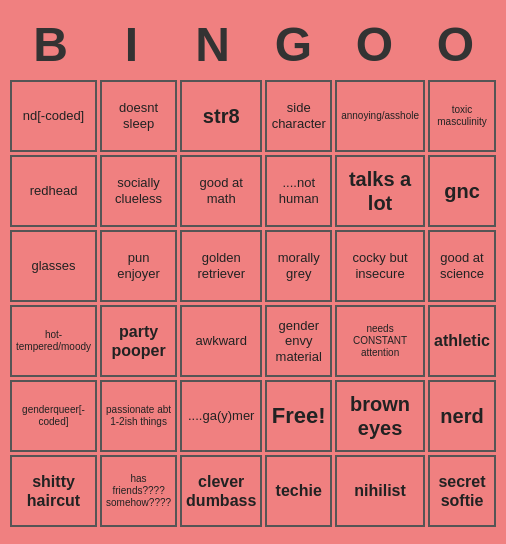  What do you see at coordinates (138, 266) in the screenshot?
I see `cell-2-1: pun enjoyer` at bounding box center [138, 266].